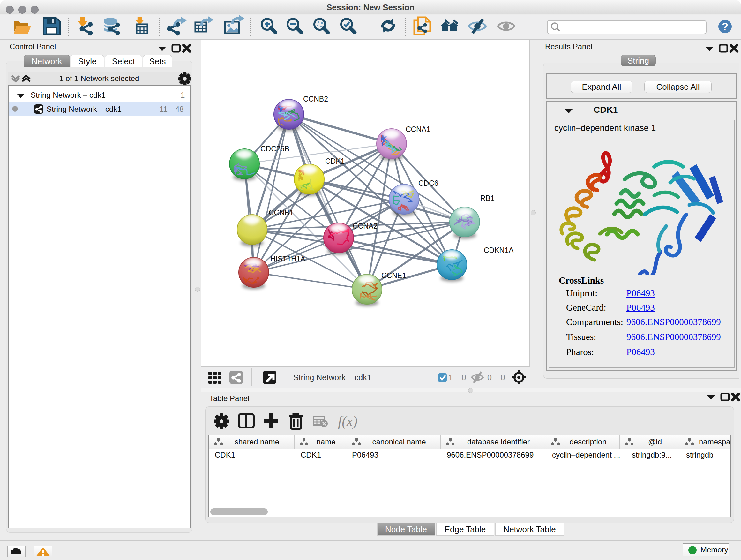  I want to click on svg-text: CCNA1, so click(418, 129).